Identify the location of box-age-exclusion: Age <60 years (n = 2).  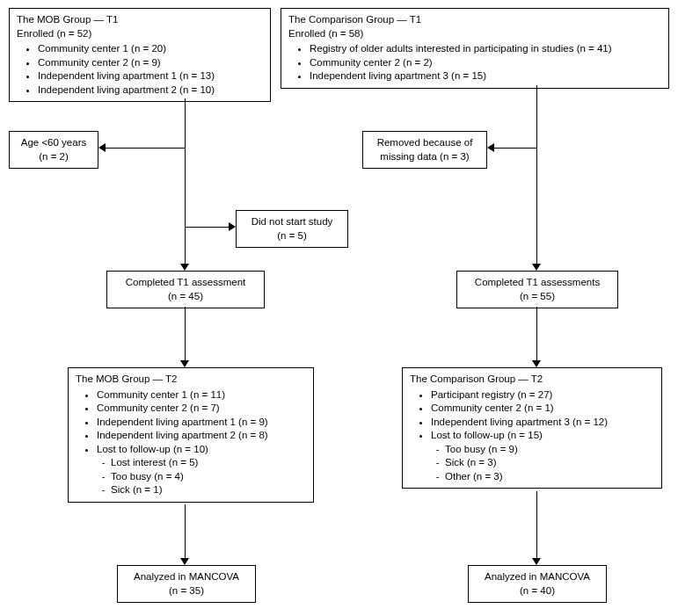
(54, 149).